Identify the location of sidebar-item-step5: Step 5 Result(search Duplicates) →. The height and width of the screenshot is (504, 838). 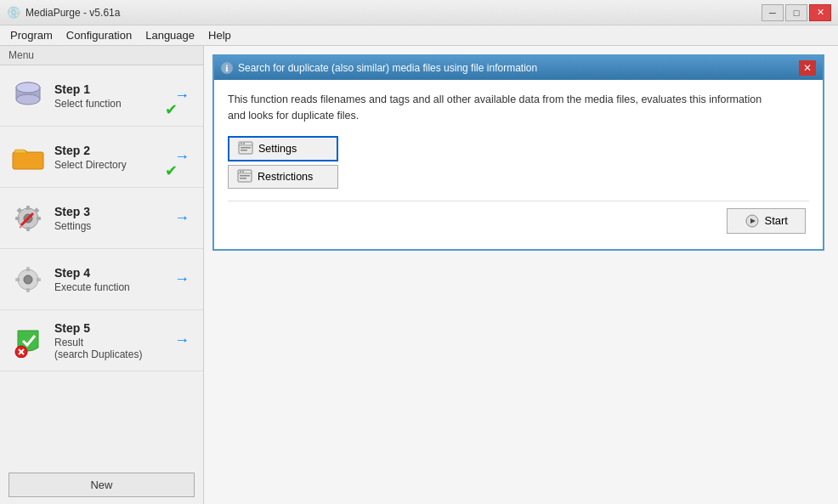
(102, 341).